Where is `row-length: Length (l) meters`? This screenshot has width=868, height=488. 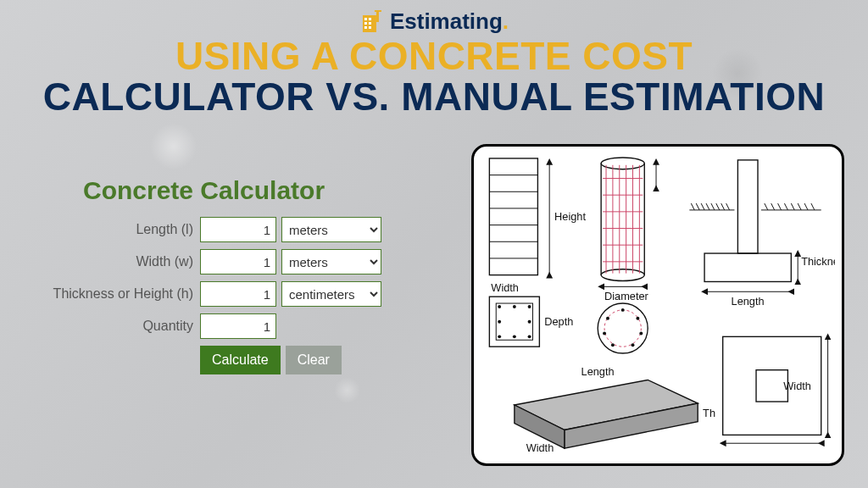 row-length: Length (l) meters is located at coordinates (208, 230).